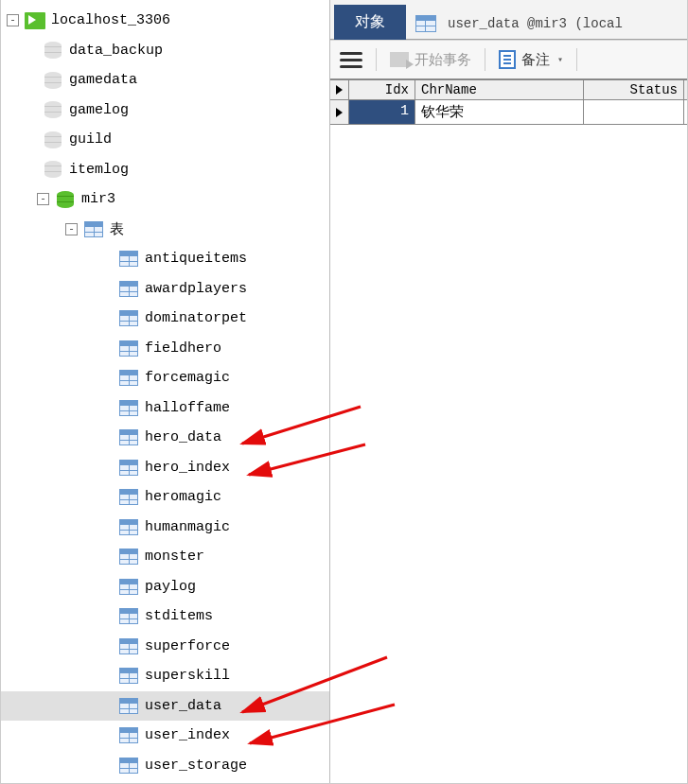  What do you see at coordinates (165, 51) in the screenshot?
I see `tree-db-closed: data_backup` at bounding box center [165, 51].